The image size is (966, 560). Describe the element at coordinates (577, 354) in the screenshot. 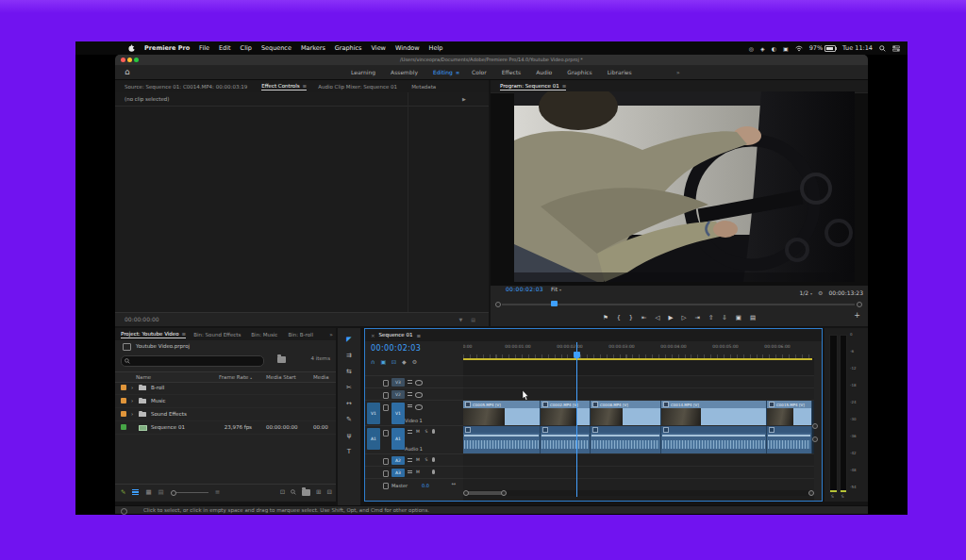

I see `playhead-head` at that location.